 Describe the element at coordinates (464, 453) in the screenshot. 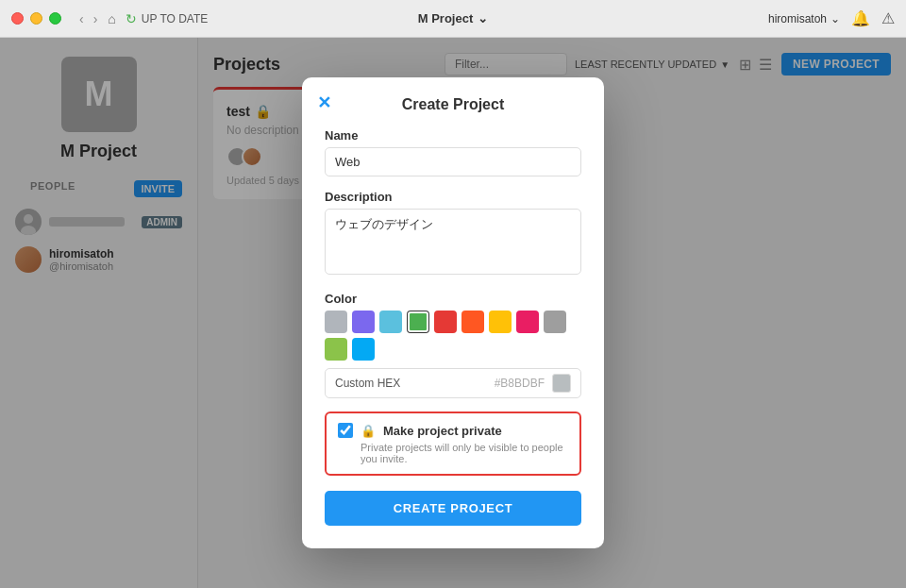

I see `private-description: Private projects will only be visible to…` at that location.